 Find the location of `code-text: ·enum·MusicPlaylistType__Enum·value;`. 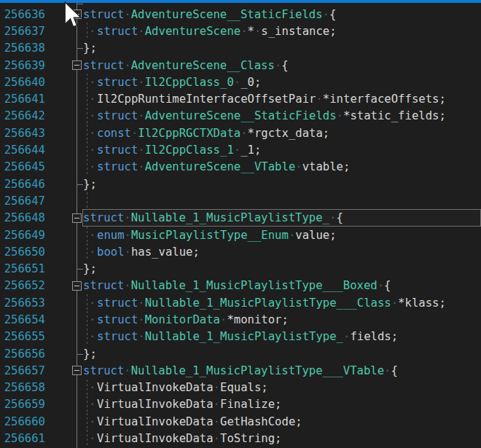

code-text: ·enum·MusicPlaylistType__Enum·value; is located at coordinates (282, 235).